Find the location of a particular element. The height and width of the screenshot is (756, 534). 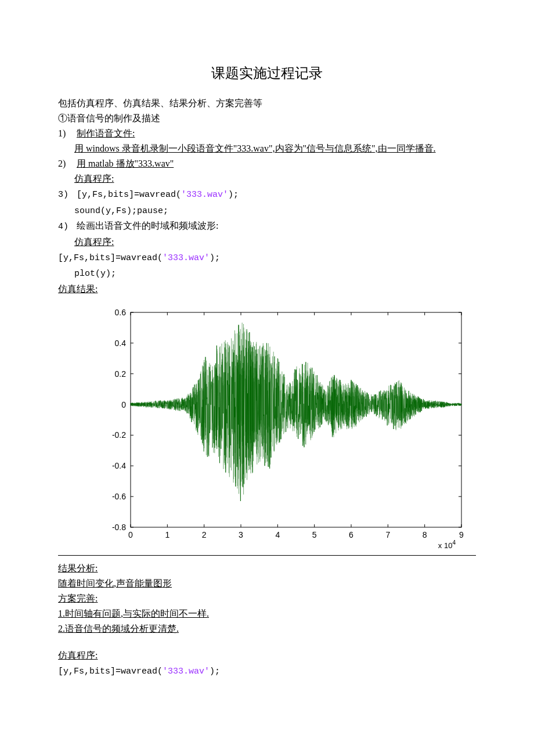

intro-line-1: 包括仿真程序、仿真结果、结果分析、方案完善等 is located at coordinates (267, 103).